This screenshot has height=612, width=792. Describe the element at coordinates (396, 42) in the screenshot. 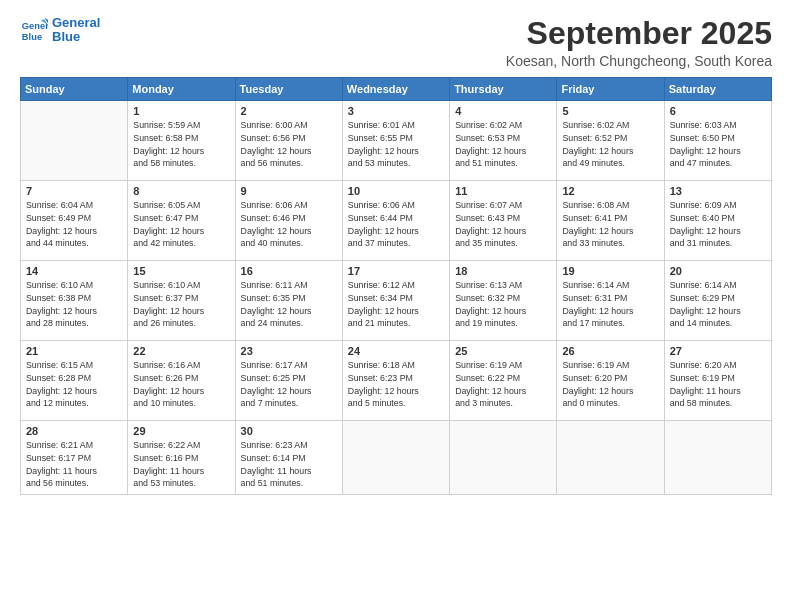

I see `header: General Blue General Blue September 2025…` at that location.